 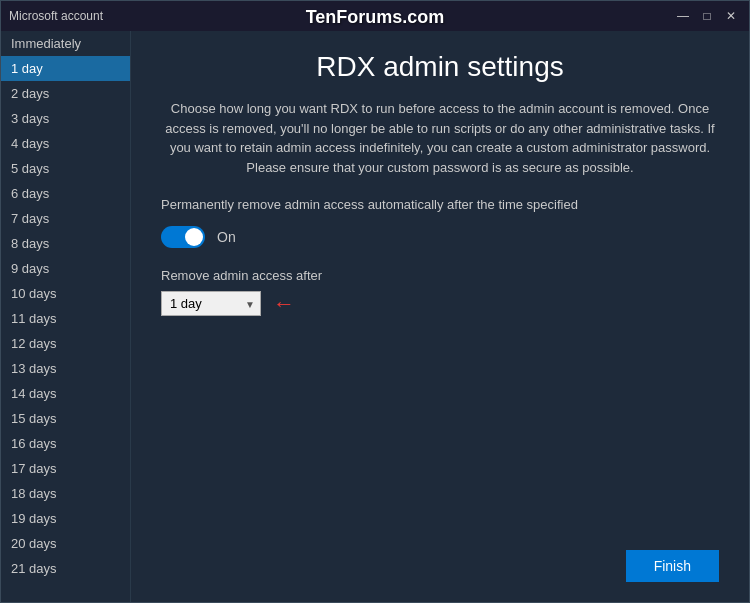 I want to click on description-text: Choose how long you want RDX to run befo…, so click(x=440, y=138).